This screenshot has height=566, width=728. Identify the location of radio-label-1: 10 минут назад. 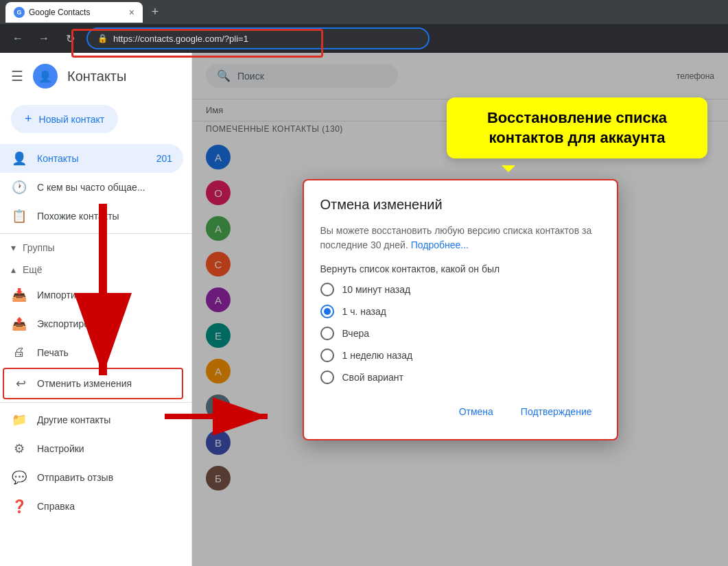
(377, 290).